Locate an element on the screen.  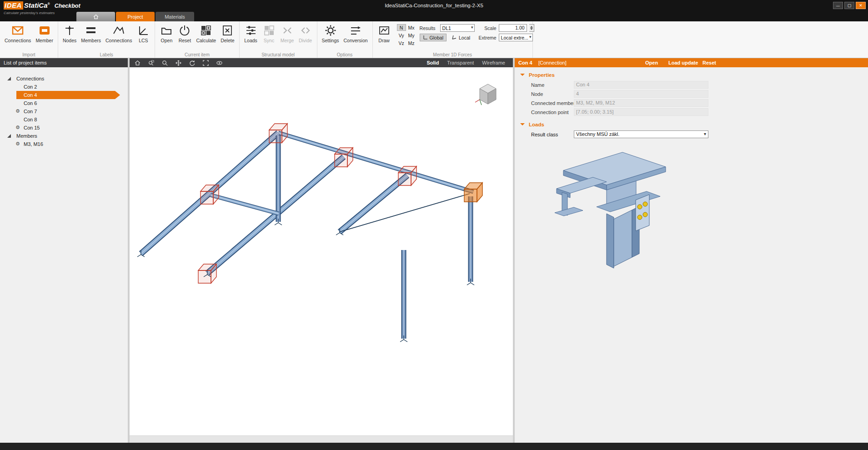
property-row-node: Node 4 is located at coordinates (691, 94).